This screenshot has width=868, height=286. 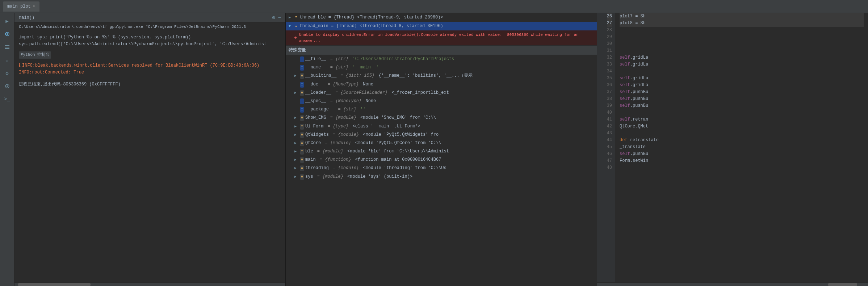 What do you see at coordinates (742, 58) in the screenshot?
I see `code-32: self.gridLa` at bounding box center [742, 58].